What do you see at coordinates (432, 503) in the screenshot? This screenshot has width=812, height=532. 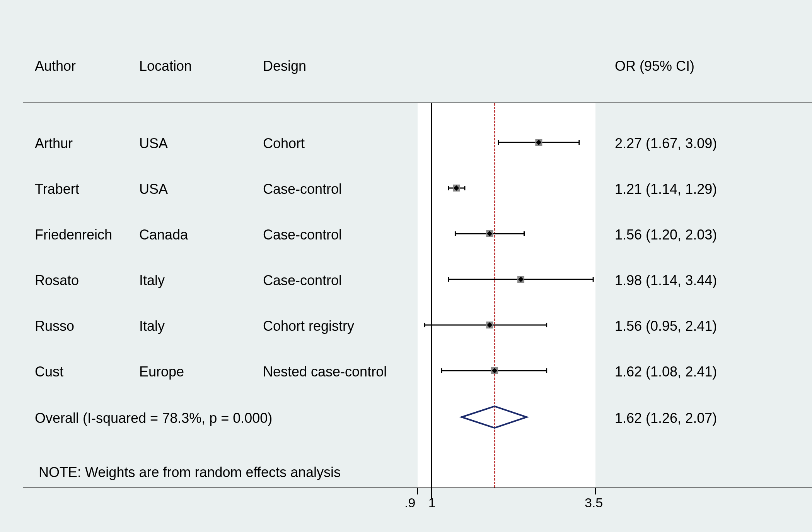 I see `axis-tick-label: 1` at bounding box center [432, 503].